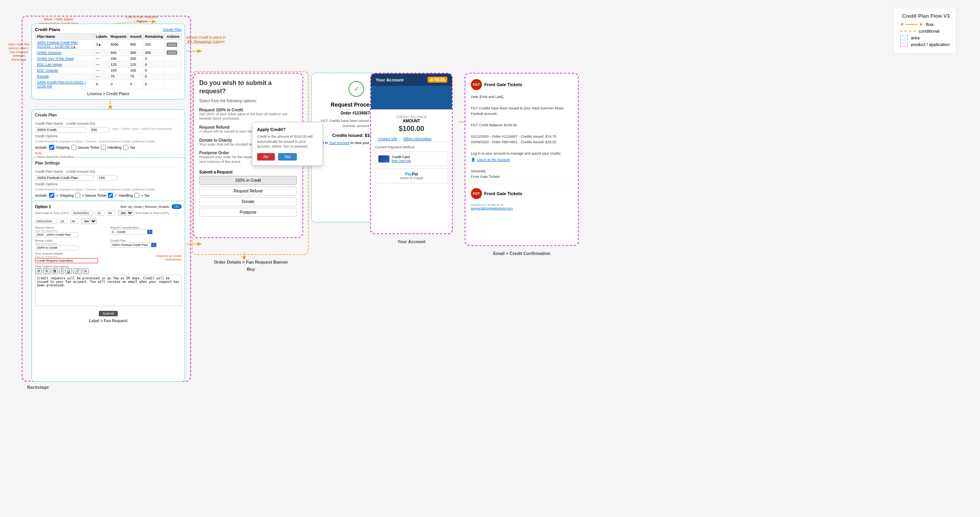 Image resolution: width=980 pixels, height=517 pixels. Describe the element at coordinates (74, 221) in the screenshot. I see `end-min-input` at that location.